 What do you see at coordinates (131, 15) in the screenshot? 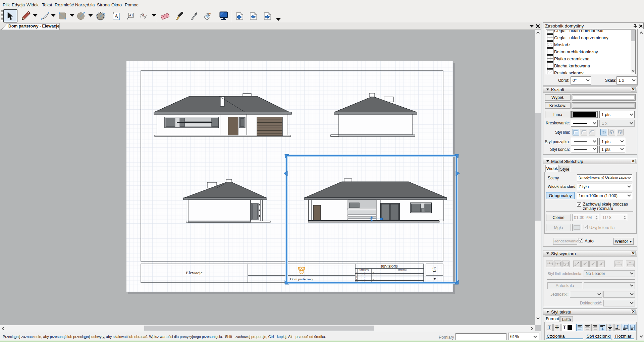
I see `svg-text: A1` at bounding box center [131, 15].